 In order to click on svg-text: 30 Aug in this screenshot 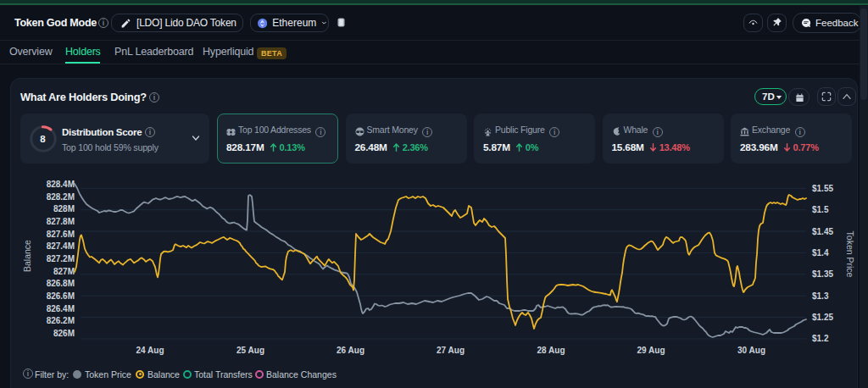, I will do `click(751, 351)`.